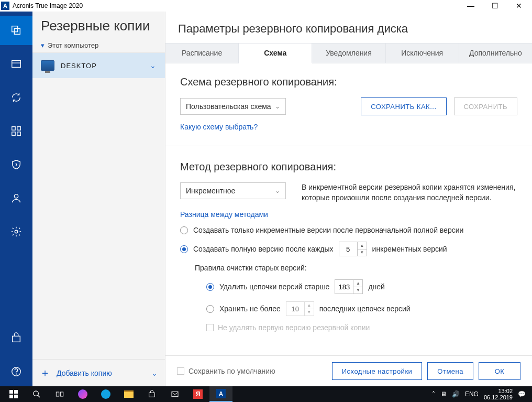 This screenshot has width=532, height=402. Describe the element at coordinates (43, 45) in the screenshot. I see `caret-down-icon: ▾` at that location.